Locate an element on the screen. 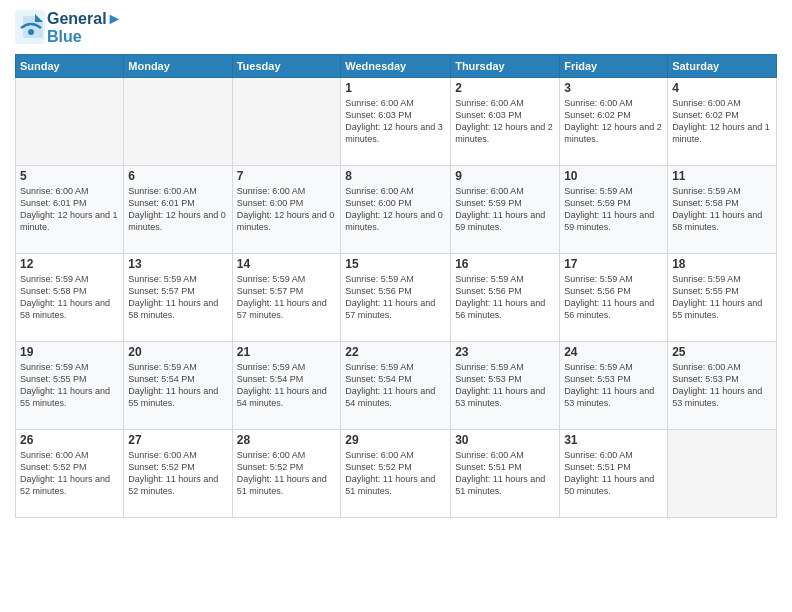  day-number: 26 is located at coordinates (70, 440).